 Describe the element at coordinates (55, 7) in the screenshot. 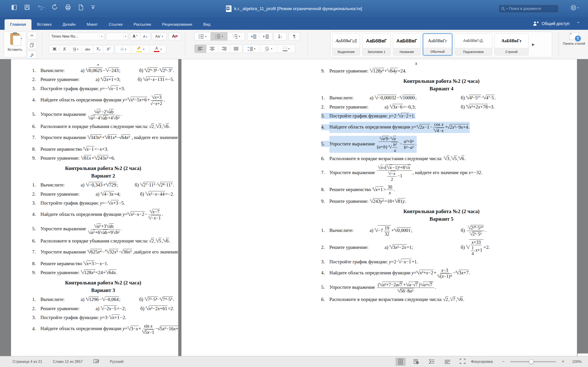

I see `redo-icon` at that location.